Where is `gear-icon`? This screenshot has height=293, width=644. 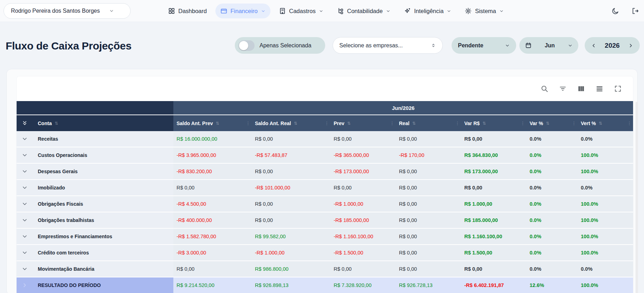 gear-icon is located at coordinates (468, 11).